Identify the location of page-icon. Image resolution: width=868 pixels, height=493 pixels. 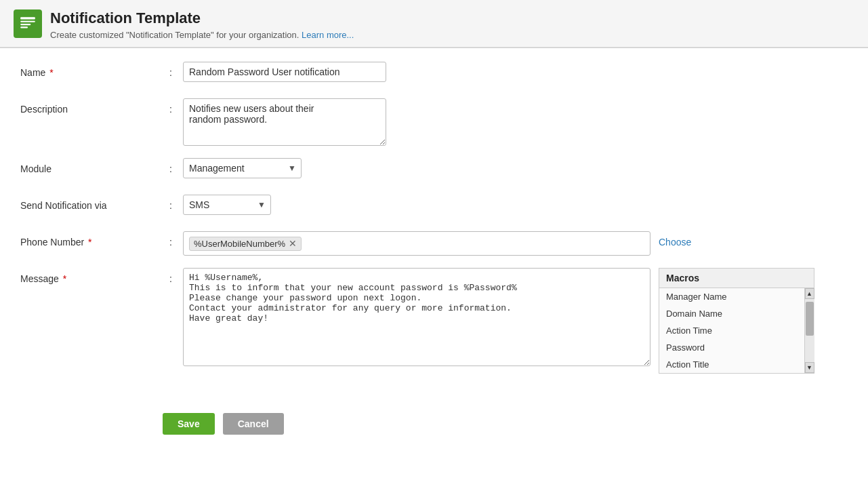
(28, 24).